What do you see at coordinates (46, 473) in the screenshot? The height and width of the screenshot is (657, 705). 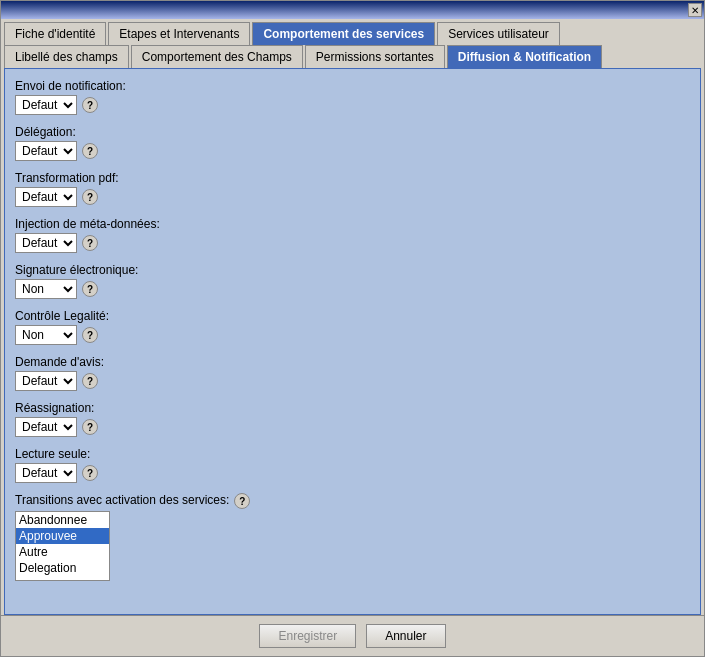 I see `lecture-seule-select: Defaut Oui Non` at bounding box center [46, 473].